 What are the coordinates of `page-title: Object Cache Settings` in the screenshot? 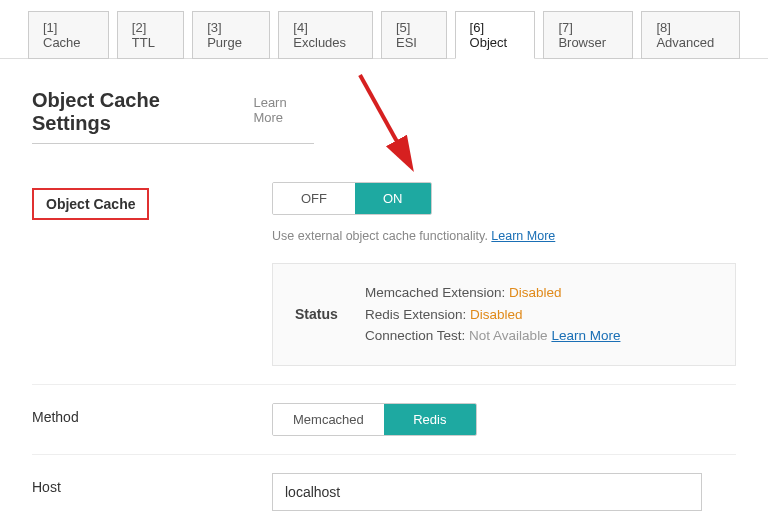 It's located at (128, 112).